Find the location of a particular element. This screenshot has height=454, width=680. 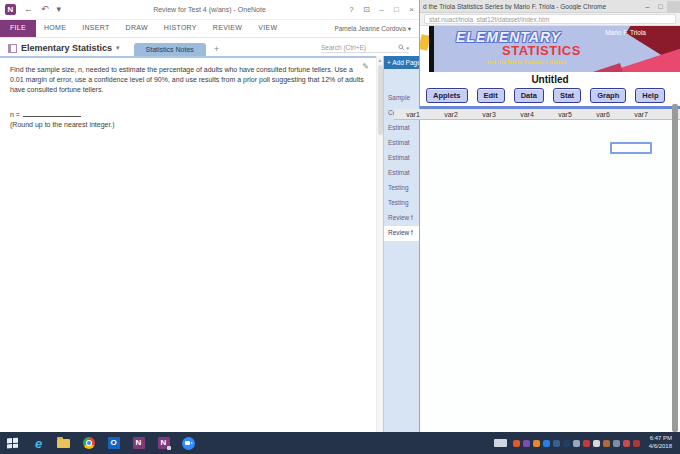

start-button is located at coordinates (13, 443).